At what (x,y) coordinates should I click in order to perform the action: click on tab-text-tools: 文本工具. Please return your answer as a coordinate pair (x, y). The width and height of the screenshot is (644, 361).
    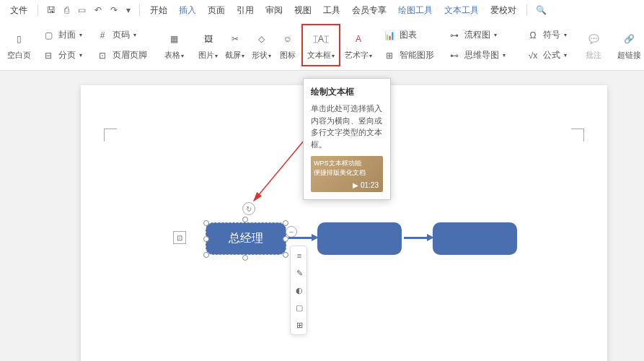
    Looking at the image, I should click on (462, 10).